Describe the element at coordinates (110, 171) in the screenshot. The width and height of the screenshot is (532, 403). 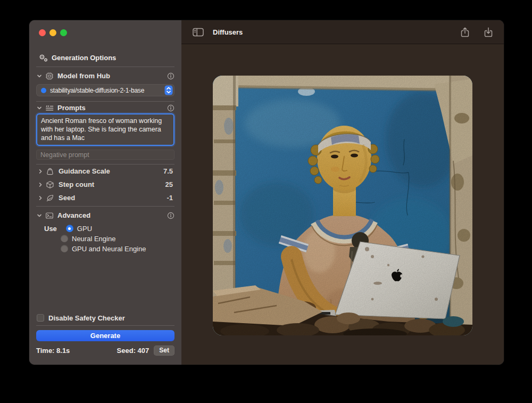
I see `guidance-scale-row: Guidance Scale 7.5` at that location.